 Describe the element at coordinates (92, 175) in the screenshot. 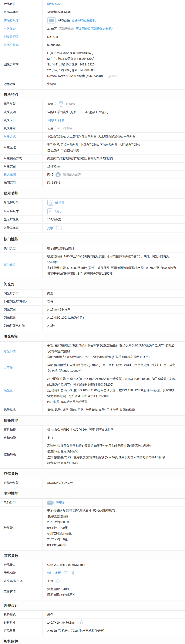

I see `table-row: 最大光圈F3.5光圈越大越好` at that location.